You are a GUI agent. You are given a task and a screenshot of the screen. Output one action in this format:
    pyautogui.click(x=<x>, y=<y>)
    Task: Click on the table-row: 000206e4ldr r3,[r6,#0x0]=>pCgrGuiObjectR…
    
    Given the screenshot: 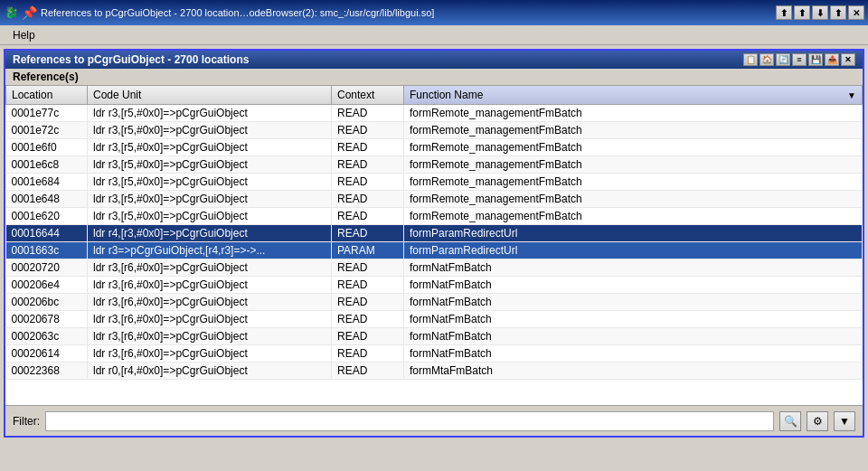 What is the action you would take?
    pyautogui.click(x=434, y=286)
    